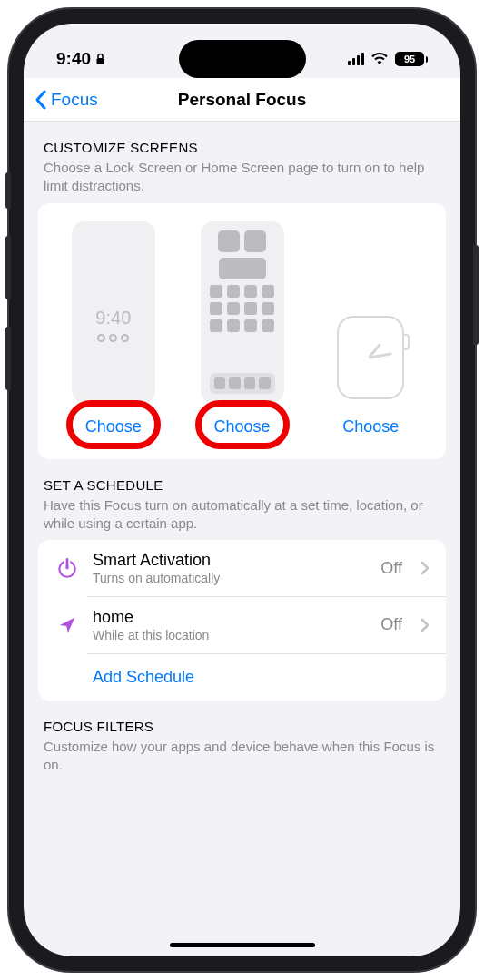  I want to click on lock-screen-thumbnail: 9:40, so click(114, 312).